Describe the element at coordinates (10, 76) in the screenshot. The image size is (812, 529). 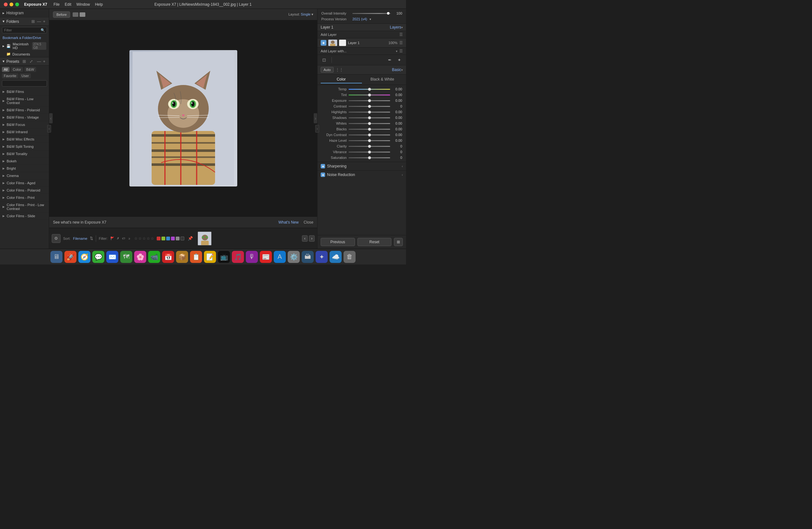
I see `preset-tab-favorite: Favorite` at that location.